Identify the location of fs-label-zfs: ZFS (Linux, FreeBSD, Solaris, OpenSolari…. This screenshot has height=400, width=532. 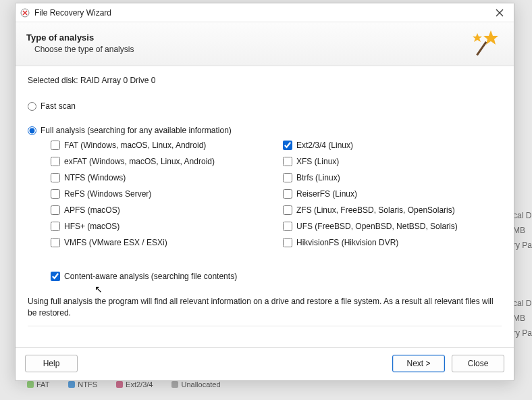
(375, 210).